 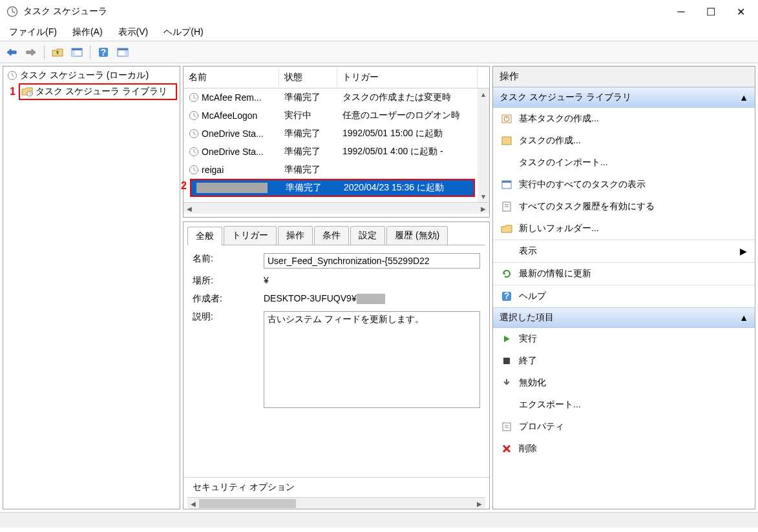 I want to click on view-icon, so click(x=507, y=251).